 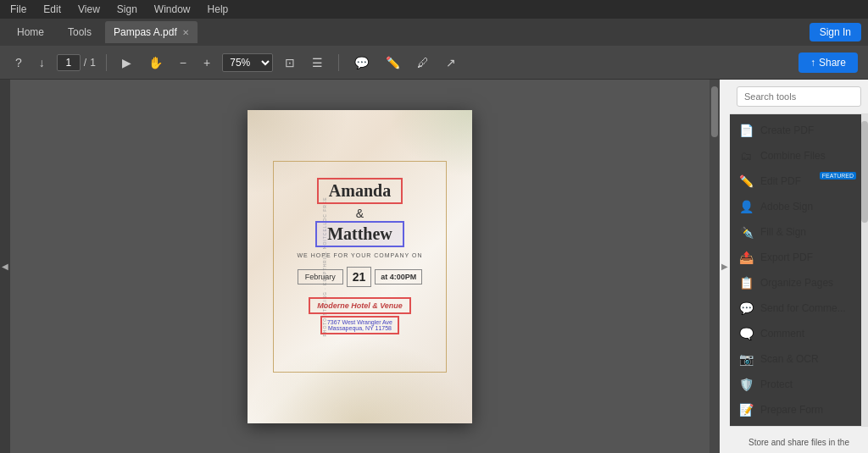 What do you see at coordinates (746, 359) in the screenshot?
I see `scan-ocr-icon: 📷` at bounding box center [746, 359].